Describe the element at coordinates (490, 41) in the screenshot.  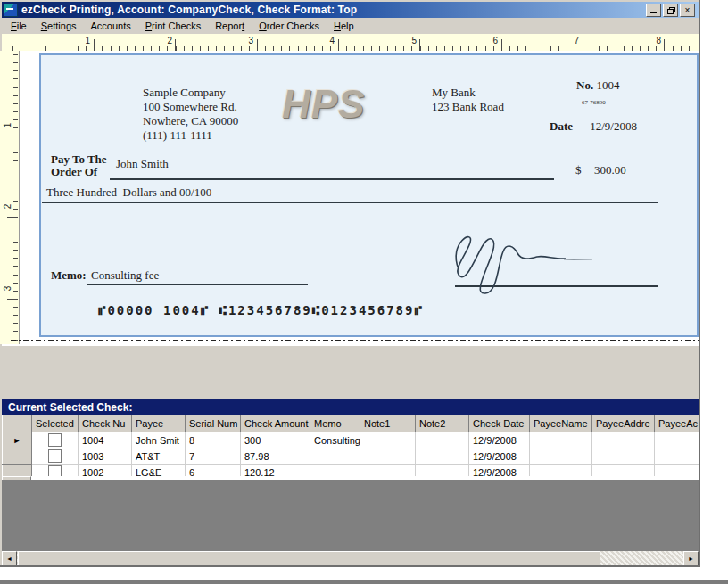
I see `ruler-number: 6` at that location.